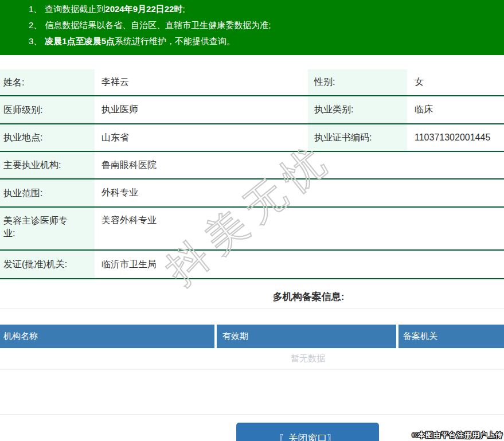  What do you see at coordinates (299, 193) in the screenshot?
I see `field-value-practice-scope: 外科专业` at bounding box center [299, 193].